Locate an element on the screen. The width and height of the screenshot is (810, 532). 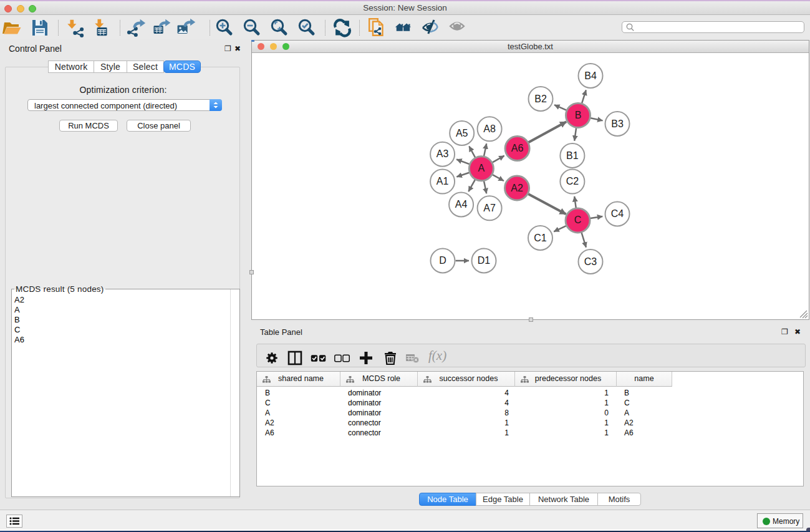
svg-text: A2 is located at coordinates (517, 188).